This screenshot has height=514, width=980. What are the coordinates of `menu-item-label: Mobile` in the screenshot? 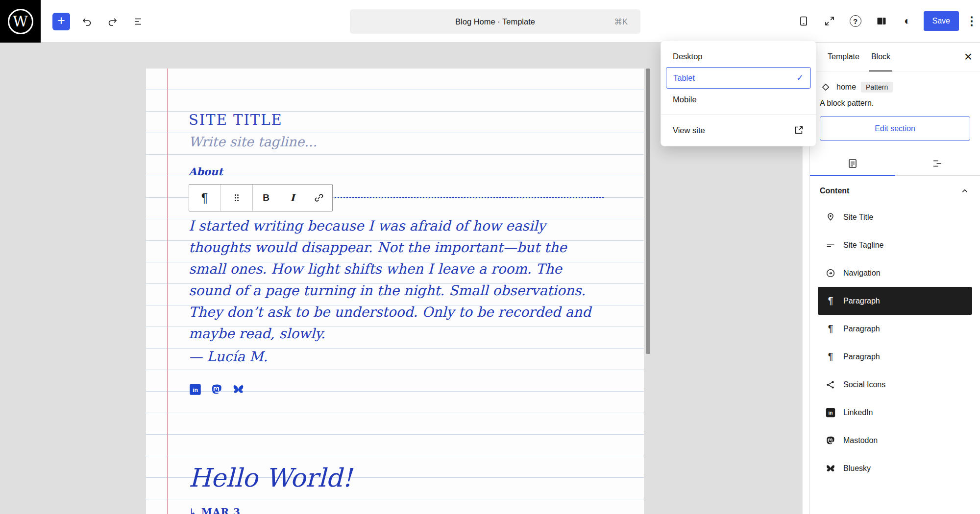 It's located at (685, 100).